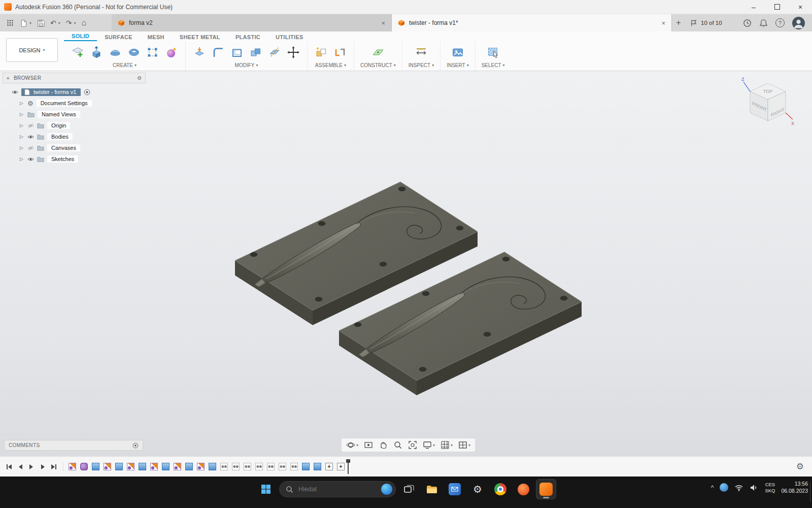 The width and height of the screenshot is (812, 508). What do you see at coordinates (153, 52) in the screenshot?
I see `primitive-box-button` at bounding box center [153, 52].